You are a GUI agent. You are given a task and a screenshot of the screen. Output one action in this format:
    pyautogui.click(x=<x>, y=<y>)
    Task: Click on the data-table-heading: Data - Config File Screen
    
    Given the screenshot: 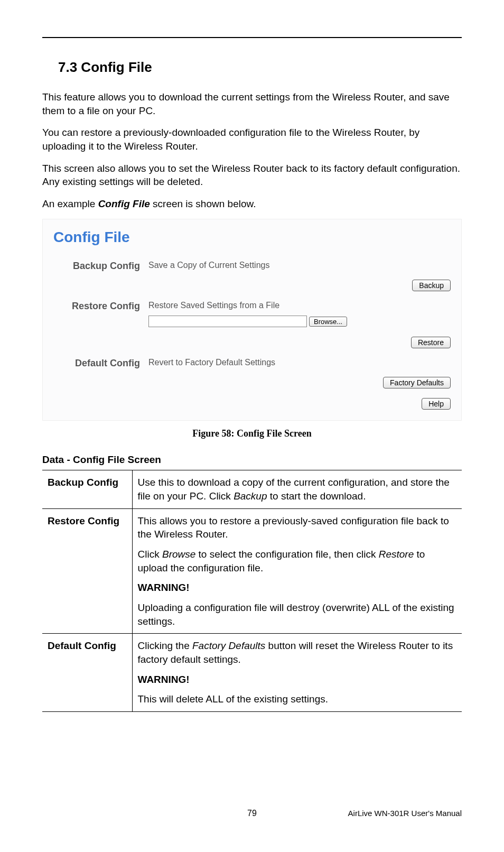 What is the action you would take?
    pyautogui.click(x=252, y=460)
    